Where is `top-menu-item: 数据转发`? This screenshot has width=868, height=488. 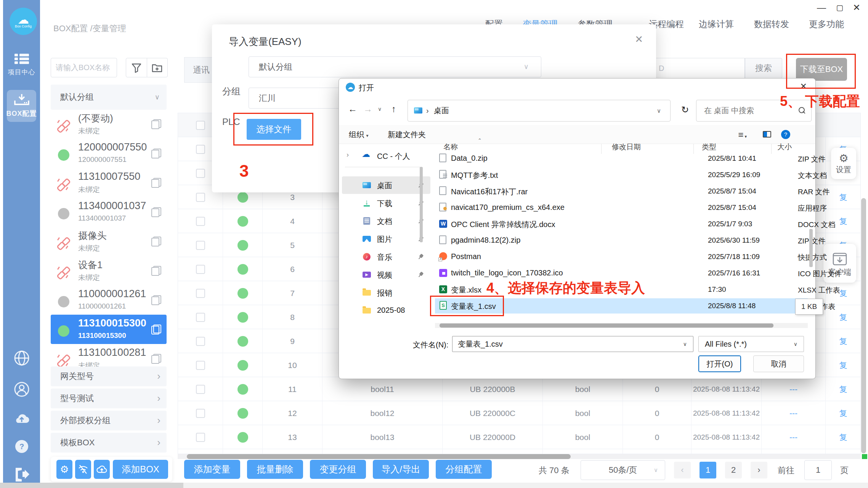 top-menu-item: 数据转发 is located at coordinates (772, 24).